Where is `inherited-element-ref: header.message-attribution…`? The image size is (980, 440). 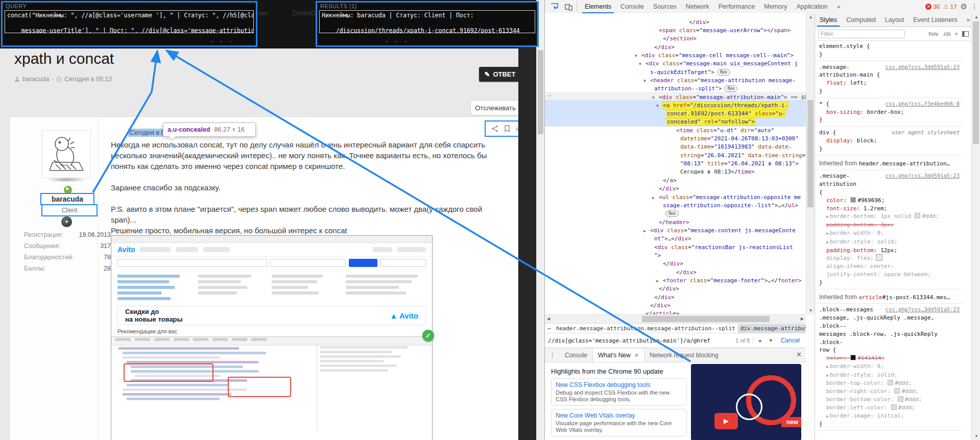
inherited-element-ref: header.message-attribution… is located at coordinates (904, 163).